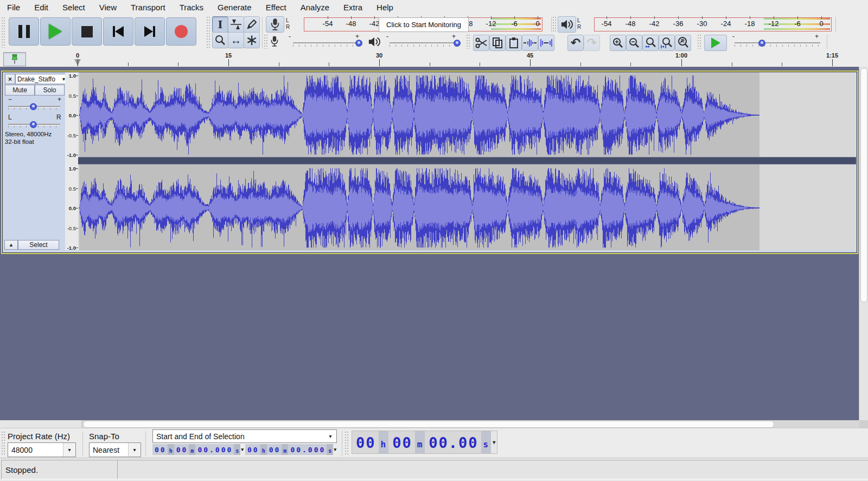 This screenshot has height=481, width=868. What do you see at coordinates (220, 24) in the screenshot?
I see `selection-tool-button: I` at bounding box center [220, 24].